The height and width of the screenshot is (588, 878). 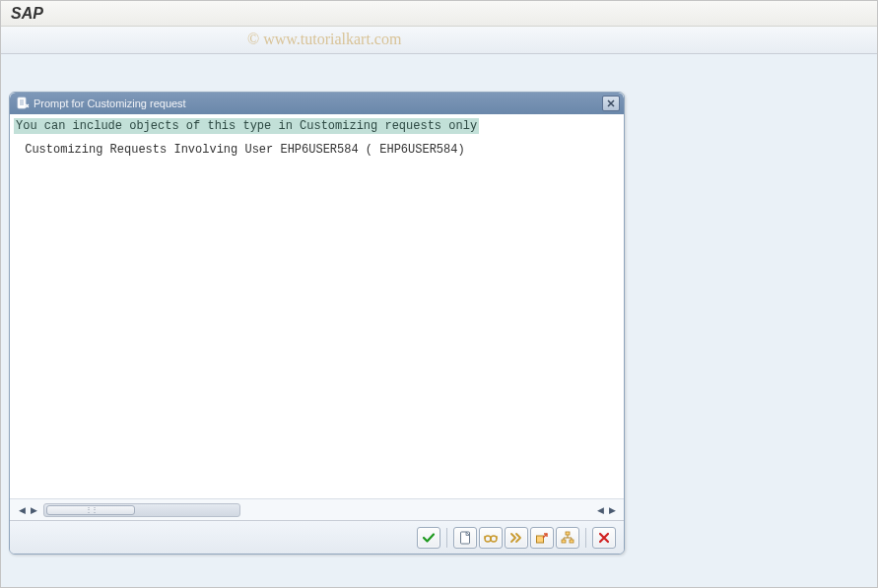 I want to click on hierarchy-button, so click(x=568, y=538).